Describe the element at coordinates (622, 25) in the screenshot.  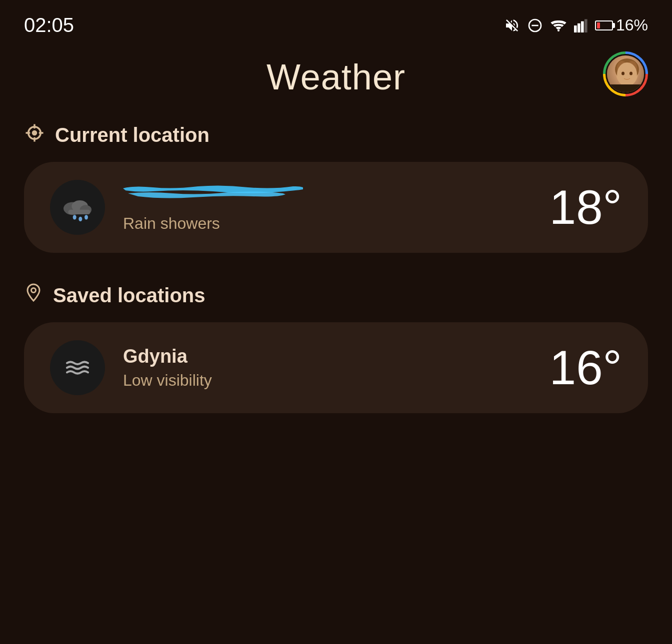
I see `battery-indicator: 16%` at that location.